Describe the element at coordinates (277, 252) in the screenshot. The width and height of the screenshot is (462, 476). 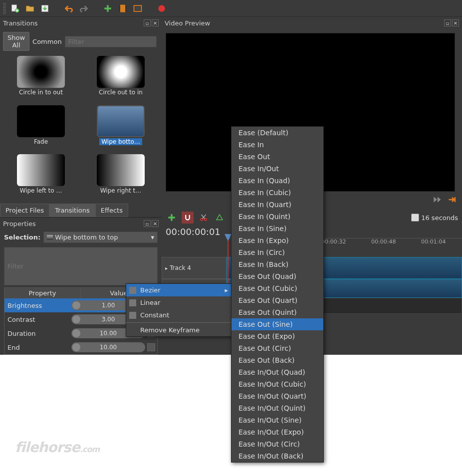
I see `easing-item: Ease In (Circ)` at that location.